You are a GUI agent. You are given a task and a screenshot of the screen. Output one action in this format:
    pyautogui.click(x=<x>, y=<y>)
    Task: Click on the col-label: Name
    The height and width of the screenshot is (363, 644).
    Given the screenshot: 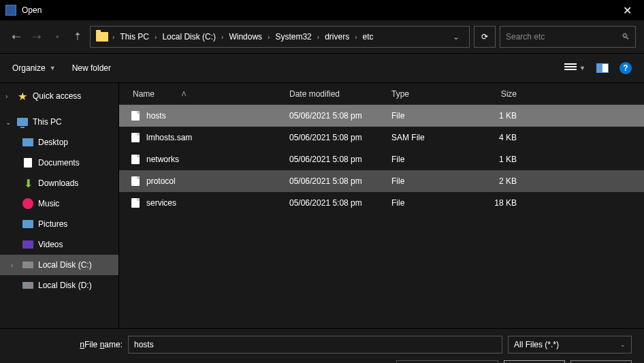 What is the action you would take?
    pyautogui.click(x=144, y=94)
    